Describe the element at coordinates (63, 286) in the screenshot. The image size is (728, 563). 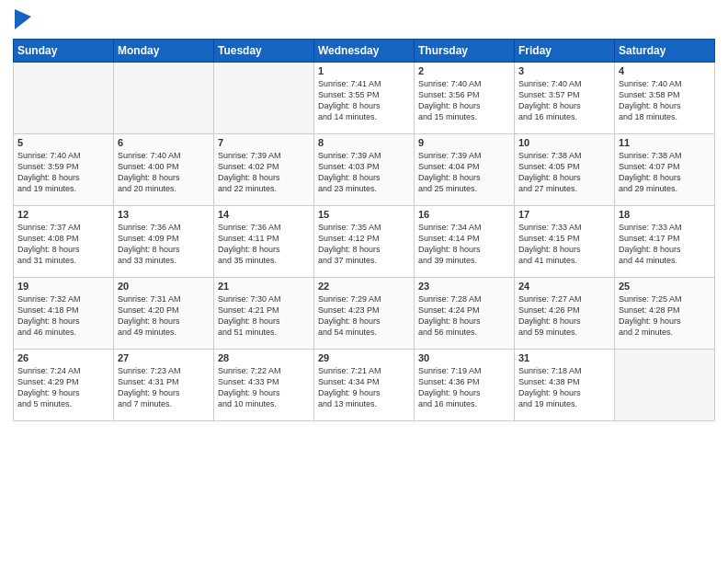
I see `day-number: 19` at that location.